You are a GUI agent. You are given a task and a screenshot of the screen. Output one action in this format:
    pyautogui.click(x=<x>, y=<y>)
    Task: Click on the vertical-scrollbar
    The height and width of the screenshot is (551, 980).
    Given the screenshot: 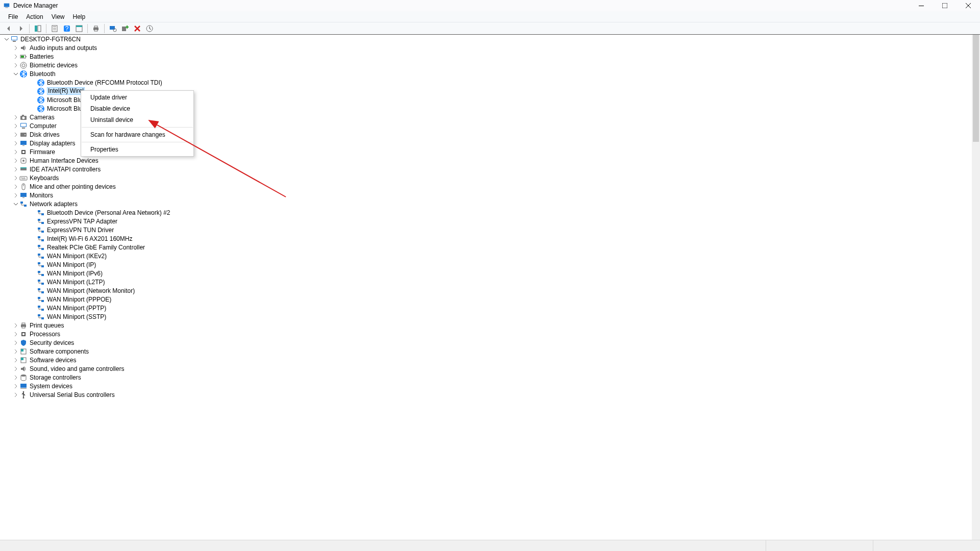 What is the action you would take?
    pyautogui.click(x=976, y=287)
    